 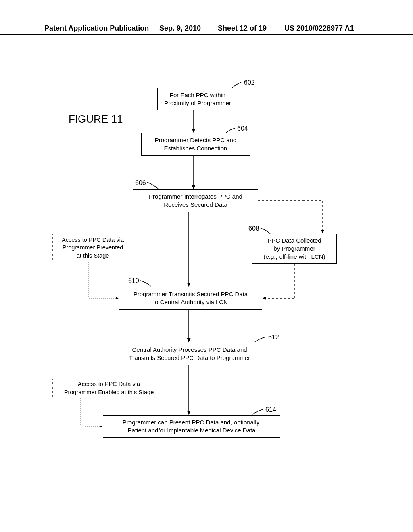 I want to click on header-left: Patent Application Publication, so click(x=97, y=28).